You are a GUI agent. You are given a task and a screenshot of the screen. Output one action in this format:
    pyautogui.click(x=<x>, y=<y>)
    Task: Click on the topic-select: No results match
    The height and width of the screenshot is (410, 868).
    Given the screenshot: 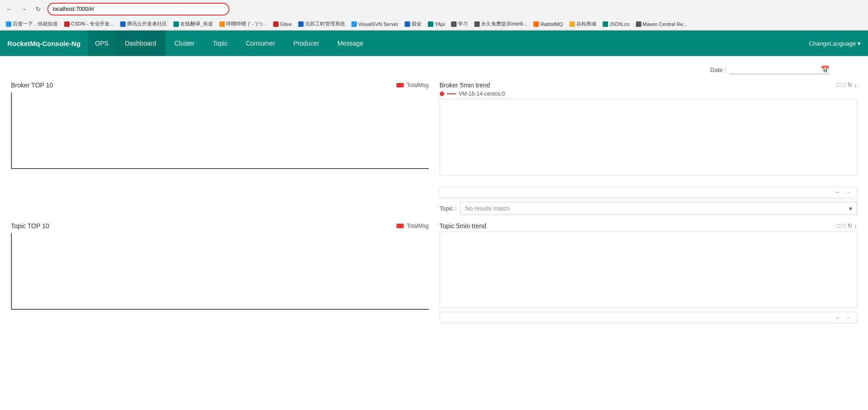 What is the action you would take?
    pyautogui.click(x=659, y=209)
    